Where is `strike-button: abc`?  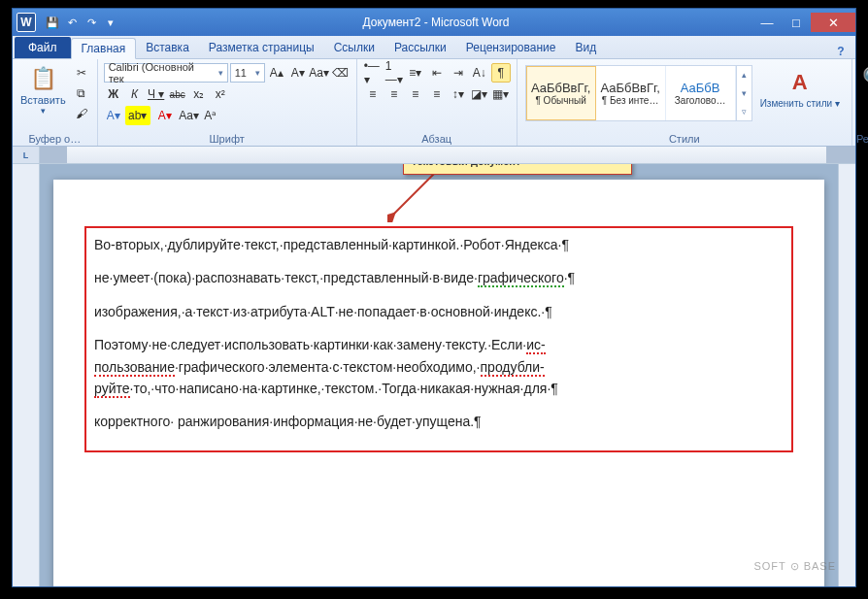
strike-button: abc is located at coordinates (178, 94).